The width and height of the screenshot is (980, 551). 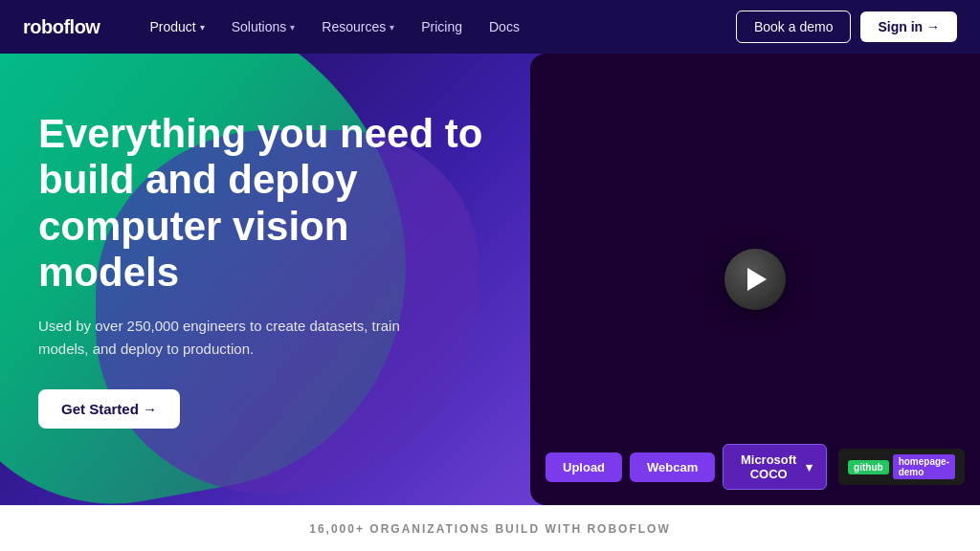 What do you see at coordinates (109, 409) in the screenshot?
I see `get-started-button: Get Started →` at bounding box center [109, 409].